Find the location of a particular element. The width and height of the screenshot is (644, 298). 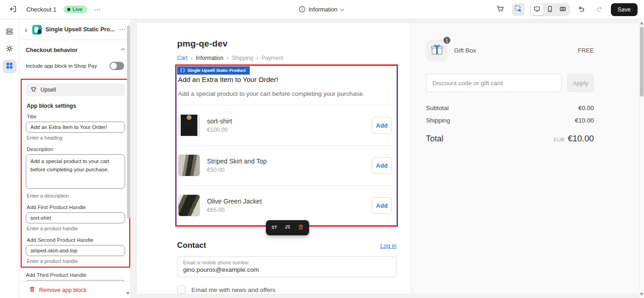

store-name: pmg-qe-dev is located at coordinates (287, 44).